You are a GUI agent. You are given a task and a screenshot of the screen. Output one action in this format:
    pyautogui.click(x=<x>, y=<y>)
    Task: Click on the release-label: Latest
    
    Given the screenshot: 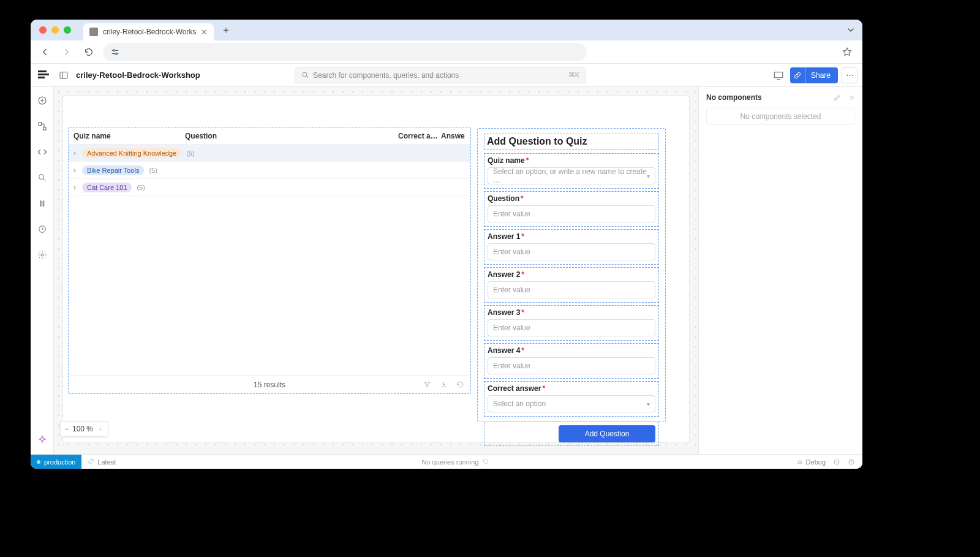 What is the action you would take?
    pyautogui.click(x=107, y=462)
    